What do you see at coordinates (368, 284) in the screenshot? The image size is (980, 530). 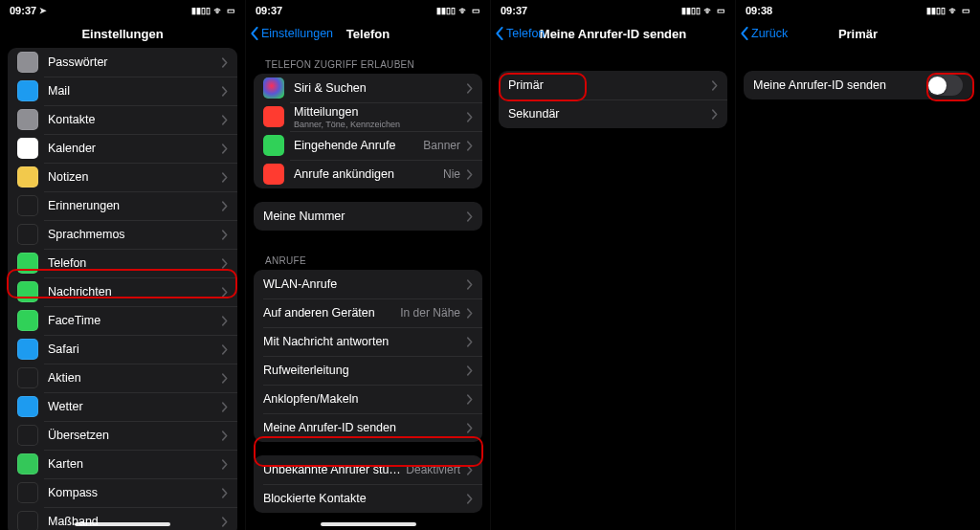 I see `row-wlan-anrufe: WLAN-Anrufe` at bounding box center [368, 284].